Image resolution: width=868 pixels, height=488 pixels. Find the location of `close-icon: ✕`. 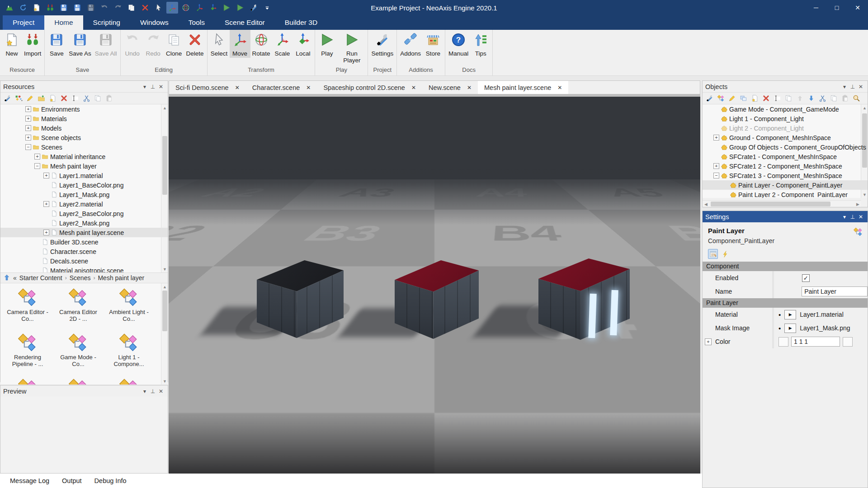

close-icon: ✕ is located at coordinates (161, 391).